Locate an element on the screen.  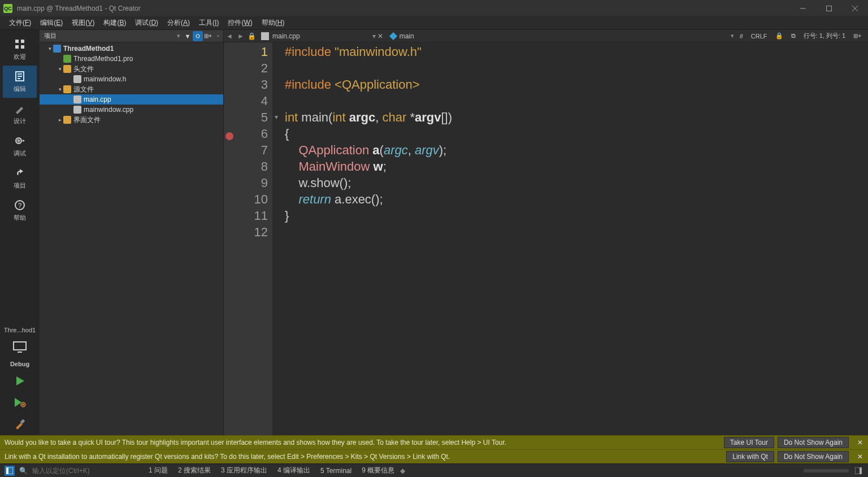
tree-row: main.cpp is located at coordinates (131, 99).